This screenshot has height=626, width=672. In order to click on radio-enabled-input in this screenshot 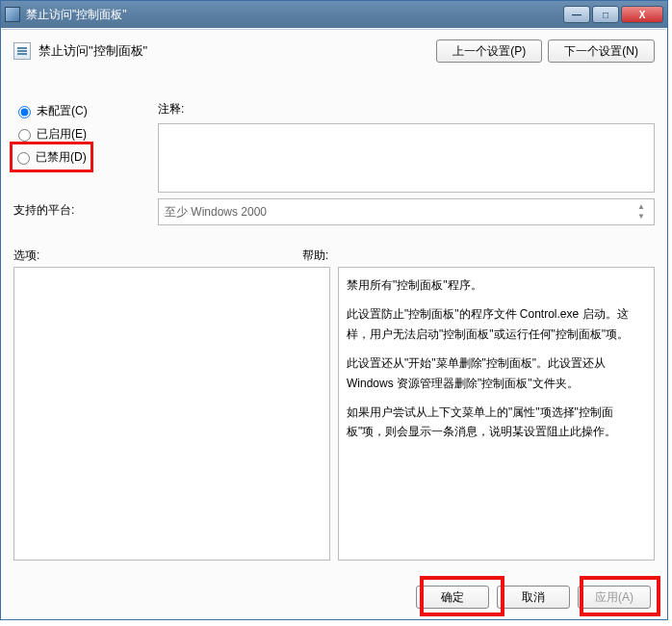, I will do `click(25, 135)`.